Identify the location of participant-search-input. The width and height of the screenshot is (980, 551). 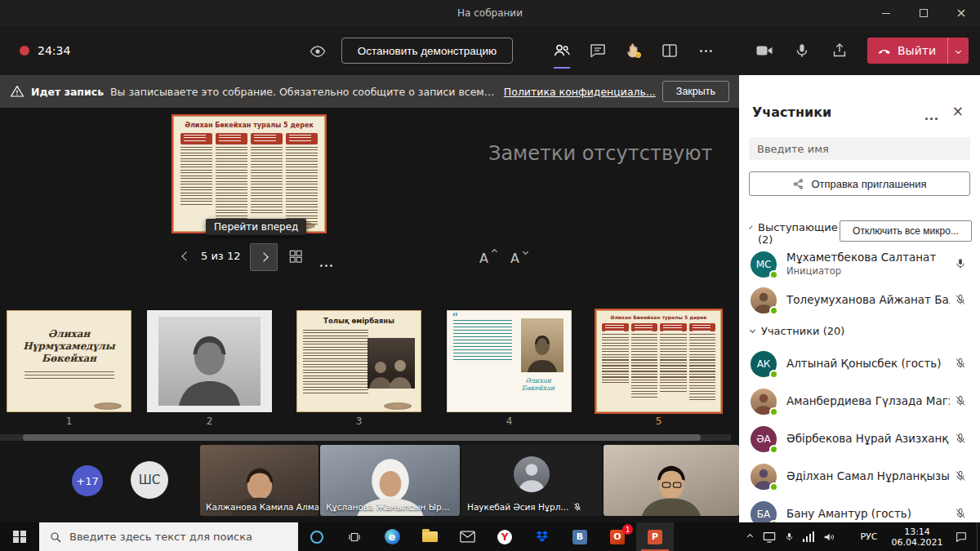
(859, 149).